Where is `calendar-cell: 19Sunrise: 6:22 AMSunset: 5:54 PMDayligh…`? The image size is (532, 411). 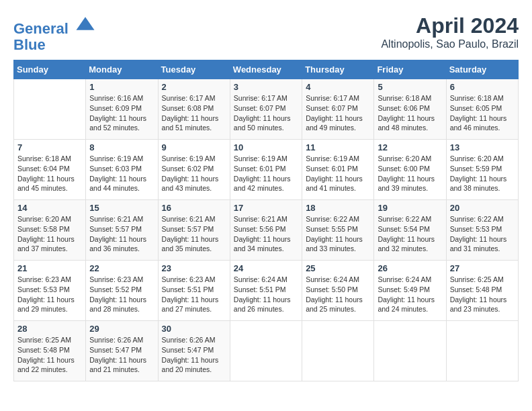 calendar-cell: 19Sunrise: 6:22 AMSunset: 5:54 PMDayligh… is located at coordinates (410, 230).